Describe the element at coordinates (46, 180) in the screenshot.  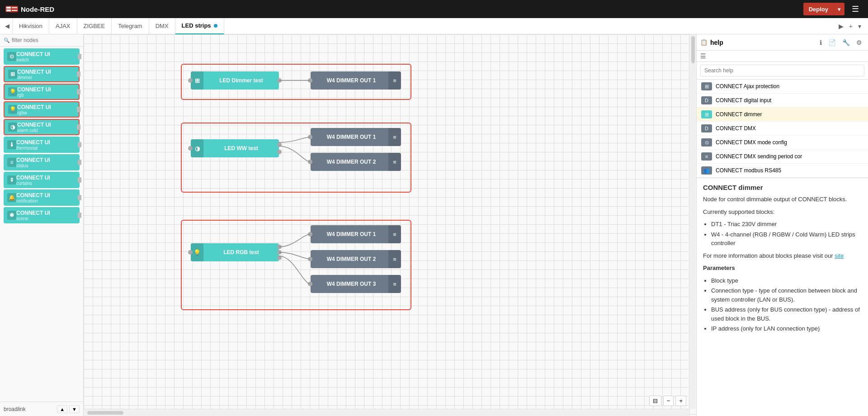
I see `node-curtains-label: CONNECT UIcurtains` at that location.